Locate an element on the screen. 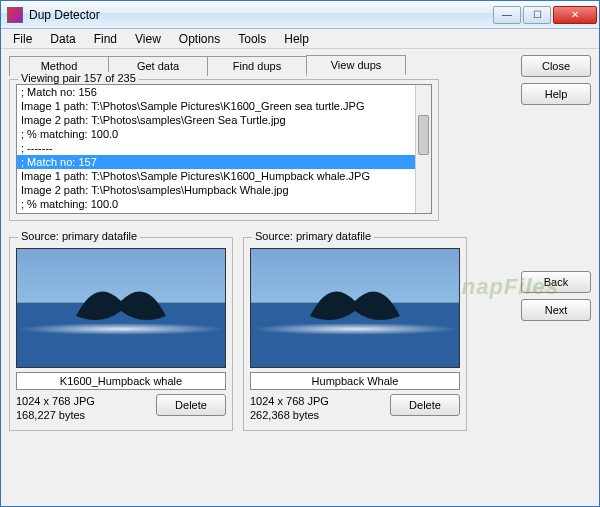 The height and width of the screenshot is (507, 600). delete-right-button: Delete is located at coordinates (425, 405).